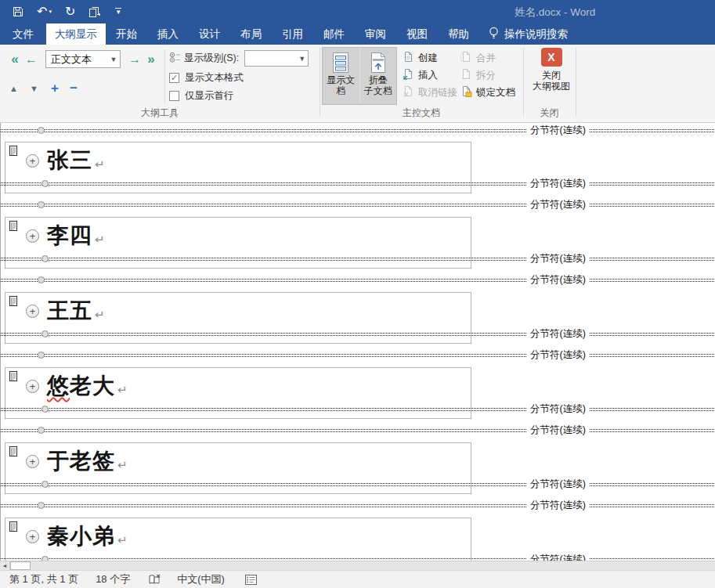  Describe the element at coordinates (83, 60) in the screenshot. I see `outline-level-combobox: 正文文本 ▼` at that location.